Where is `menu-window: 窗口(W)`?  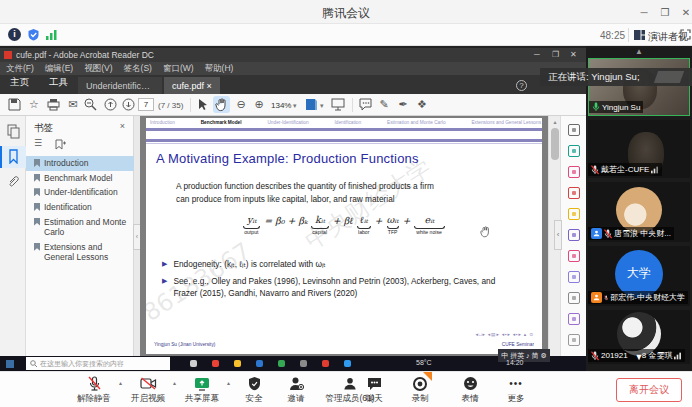
menu-window: 窗口(W) is located at coordinates (178, 69).